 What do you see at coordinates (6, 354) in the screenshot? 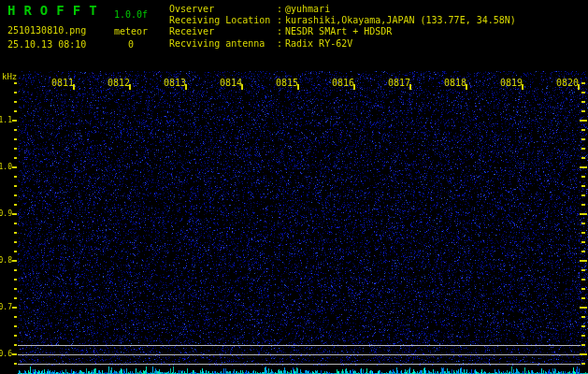
I see `freq-tick-label: 0.6` at bounding box center [6, 354].